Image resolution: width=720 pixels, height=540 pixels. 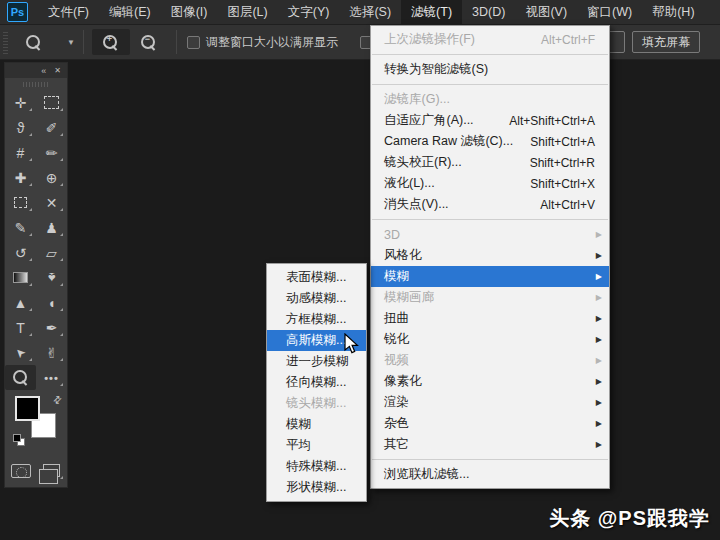 What do you see at coordinates (20, 202) in the screenshot?
I see `pattern-selection-tool-icon` at bounding box center [20, 202].